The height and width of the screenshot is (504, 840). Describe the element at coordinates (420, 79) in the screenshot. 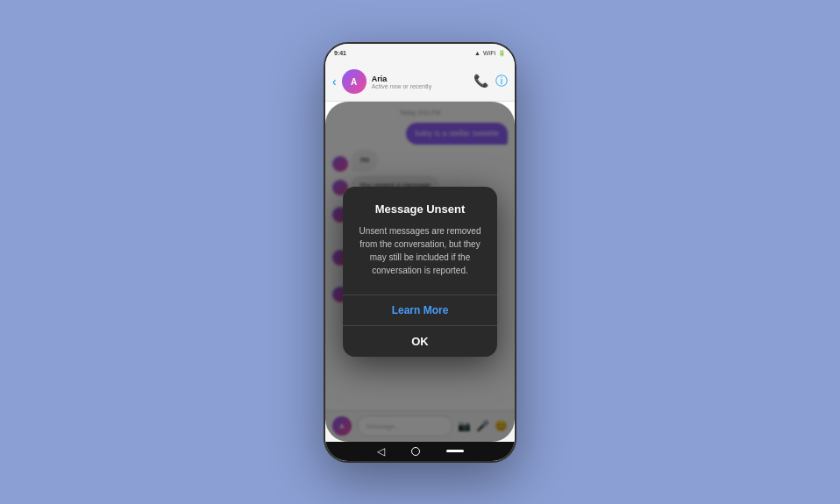

I see `contact-name: Aria` at that location.